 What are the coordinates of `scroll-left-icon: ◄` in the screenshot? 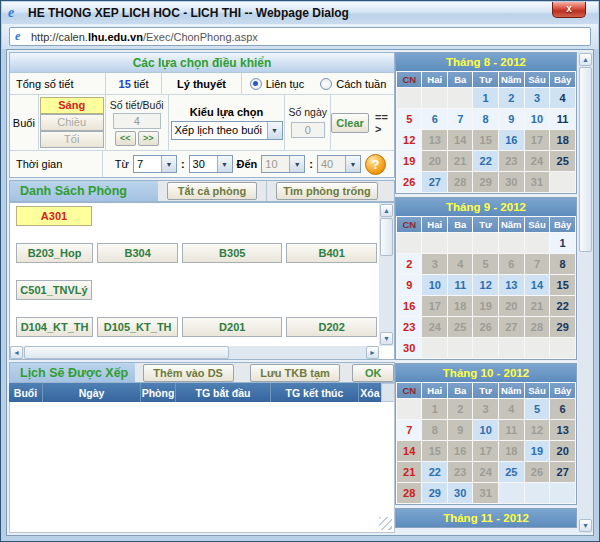 It's located at (16, 352).